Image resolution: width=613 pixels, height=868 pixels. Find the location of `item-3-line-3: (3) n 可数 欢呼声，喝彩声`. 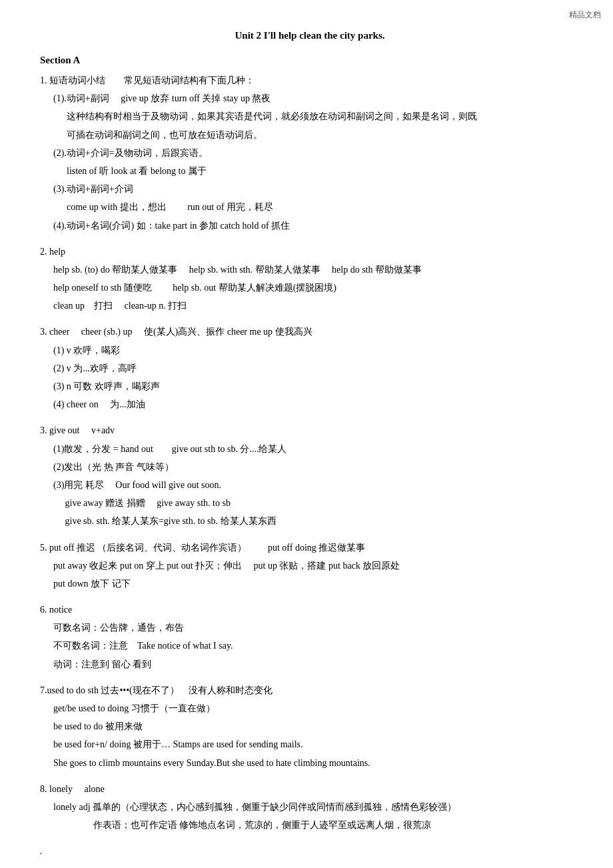

item-3-line-3: (3) n 可数 欢呼声，喝彩声 is located at coordinates (310, 387).